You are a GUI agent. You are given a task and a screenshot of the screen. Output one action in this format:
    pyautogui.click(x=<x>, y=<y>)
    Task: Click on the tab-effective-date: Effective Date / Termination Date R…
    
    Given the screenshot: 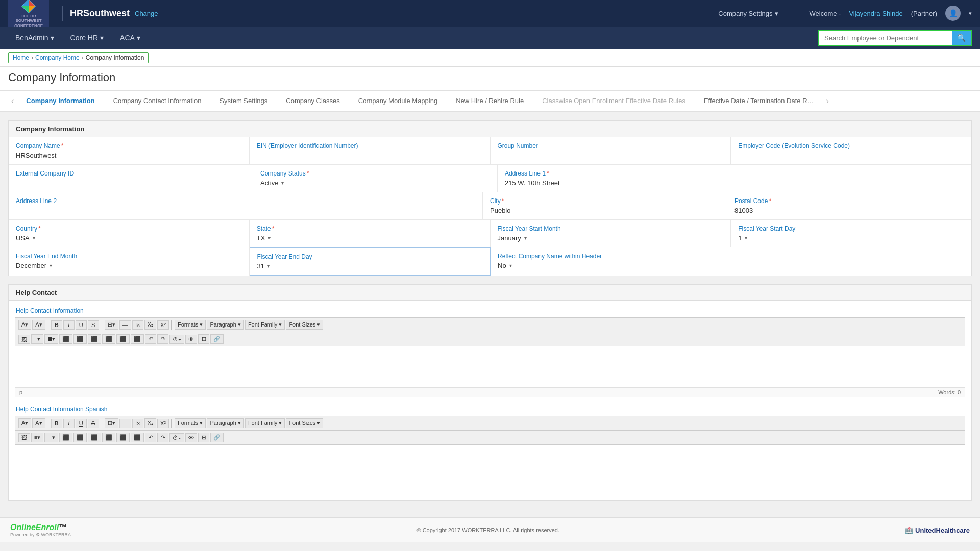 What is the action you would take?
    pyautogui.click(x=759, y=102)
    